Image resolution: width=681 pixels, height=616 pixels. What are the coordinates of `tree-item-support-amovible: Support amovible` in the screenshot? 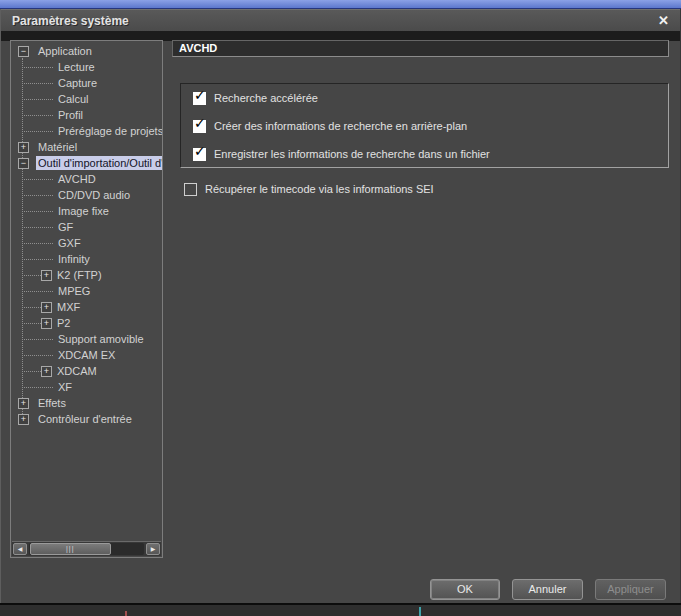 It's located at (86, 339).